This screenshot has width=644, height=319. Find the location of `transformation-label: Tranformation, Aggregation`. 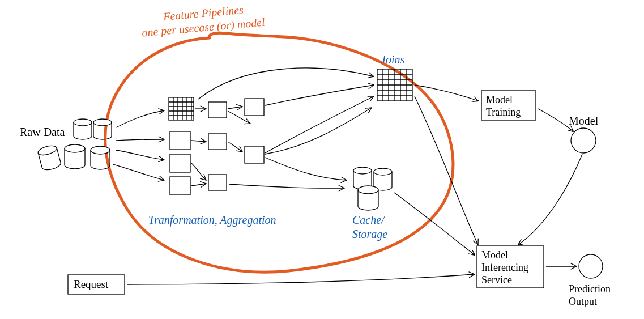

transformation-label: Tranformation, Aggregation is located at coordinates (212, 220).